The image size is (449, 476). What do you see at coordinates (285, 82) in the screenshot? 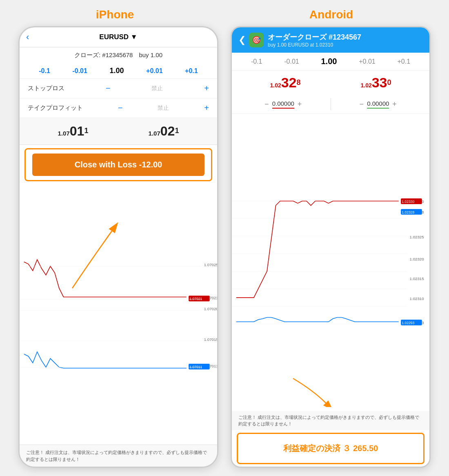
I see `android-bid-price: 1.02328` at bounding box center [285, 82].